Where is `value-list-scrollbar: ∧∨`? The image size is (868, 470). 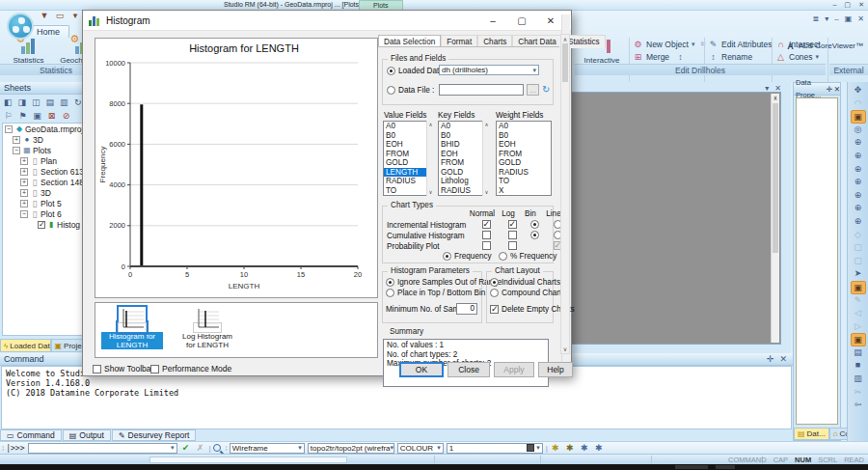 value-list-scrollbar: ∧∨ is located at coordinates (430, 158).